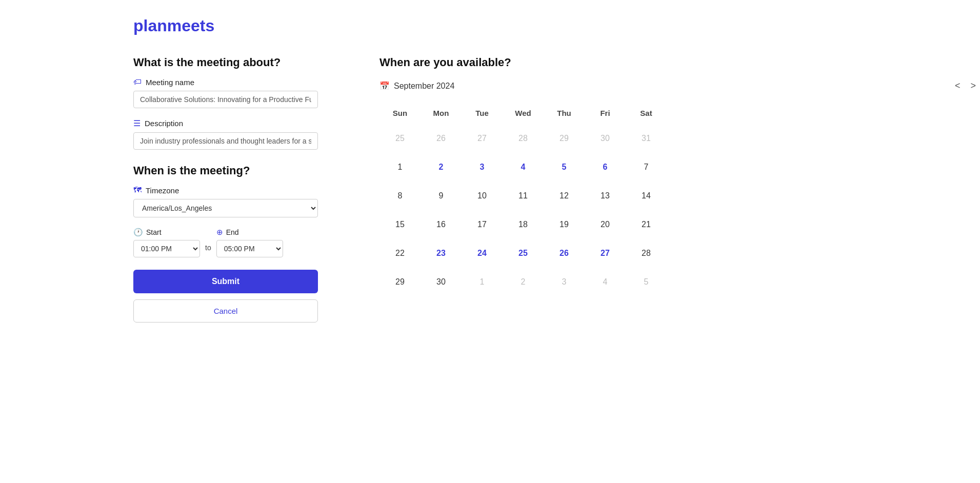 This screenshot has width=980, height=483. What do you see at coordinates (226, 208) in the screenshot?
I see `timezone-select: America/Los_Angeles America/New_York Ame…` at bounding box center [226, 208].